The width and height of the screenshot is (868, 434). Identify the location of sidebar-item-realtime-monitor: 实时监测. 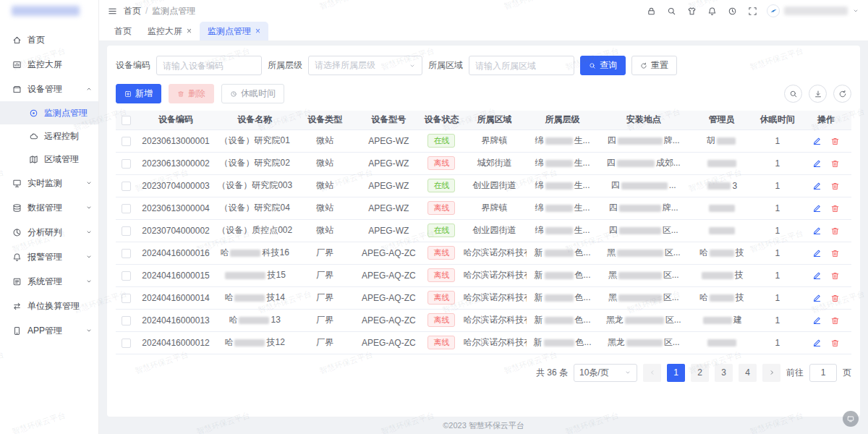
(49, 183).